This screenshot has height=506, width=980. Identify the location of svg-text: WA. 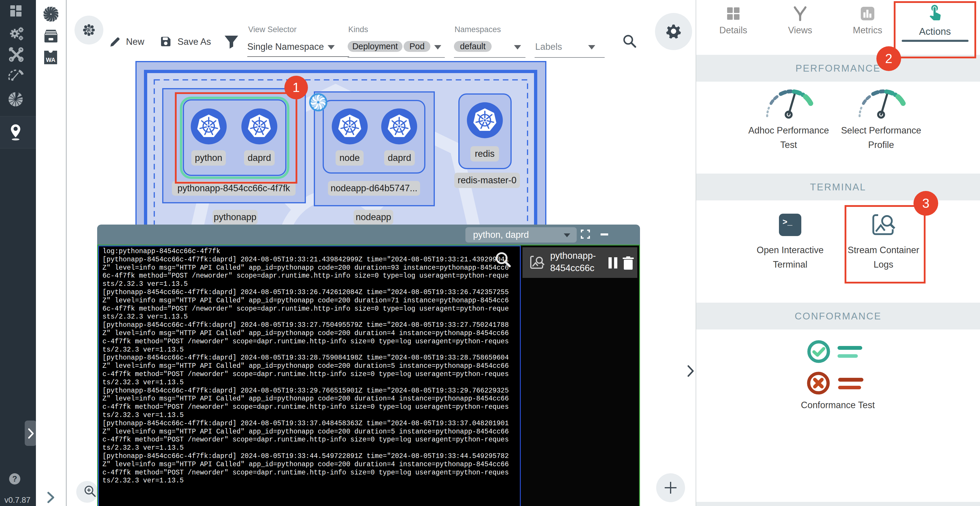
(51, 60).